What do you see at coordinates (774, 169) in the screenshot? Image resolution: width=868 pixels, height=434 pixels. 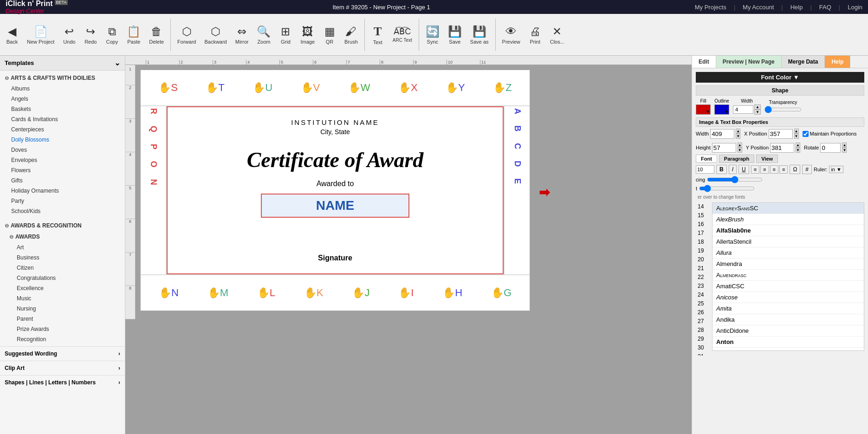 I see `align-right-button: ≡` at bounding box center [774, 169].